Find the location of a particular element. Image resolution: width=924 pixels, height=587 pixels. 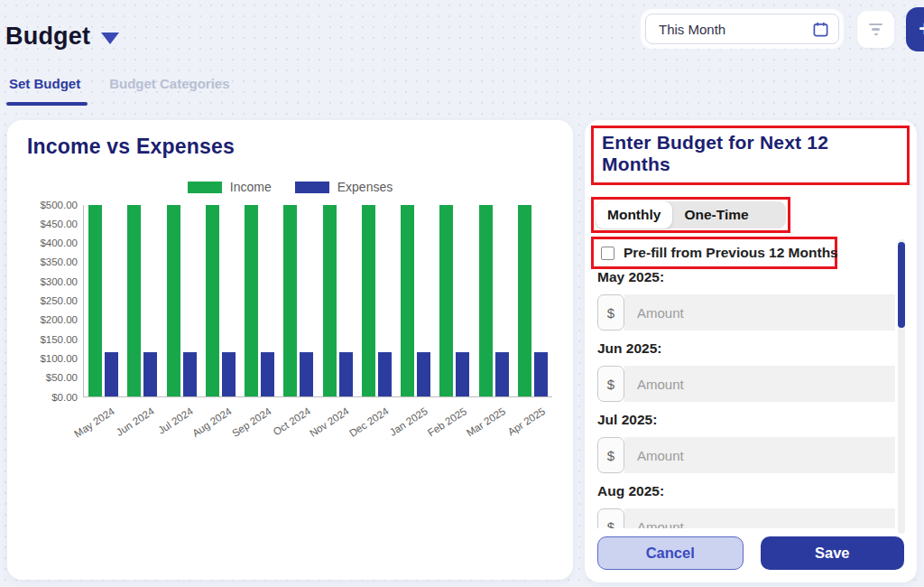

add-button: + is located at coordinates (915, 29).